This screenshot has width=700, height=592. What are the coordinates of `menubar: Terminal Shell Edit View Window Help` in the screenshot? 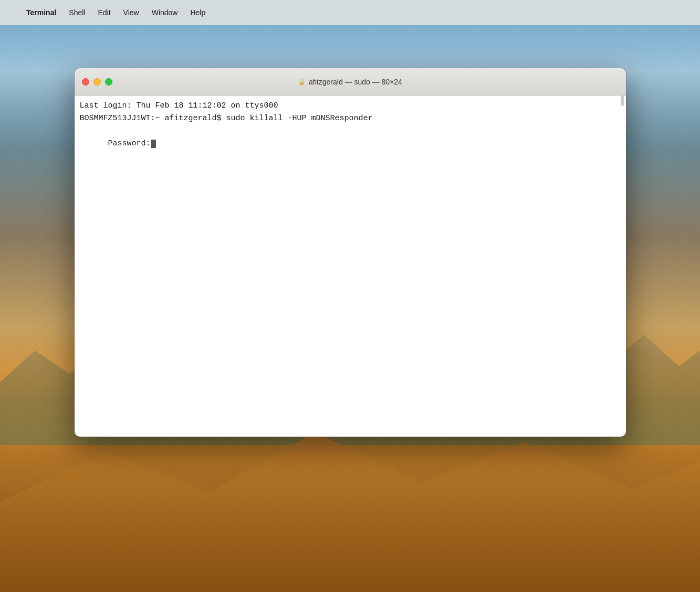 It's located at (350, 13).